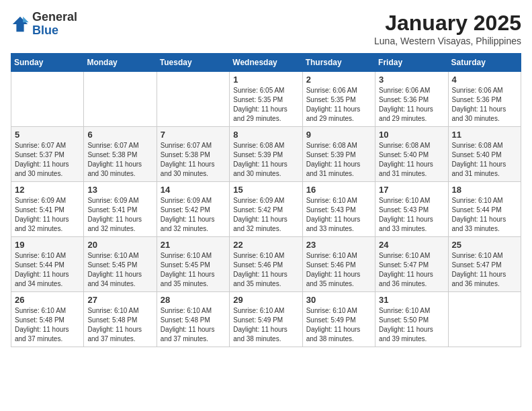 The width and height of the screenshot is (532, 411). I want to click on calendar-cell: 2Sunrise: 6:06 AM Sunset: 5:35 PM Daylig…, so click(339, 99).